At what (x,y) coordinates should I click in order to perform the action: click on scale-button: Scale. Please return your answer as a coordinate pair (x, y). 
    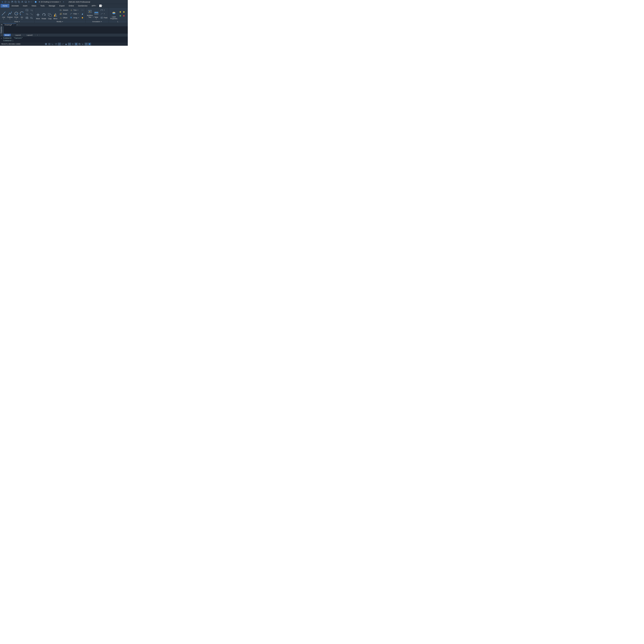
    Looking at the image, I should click on (64, 14).